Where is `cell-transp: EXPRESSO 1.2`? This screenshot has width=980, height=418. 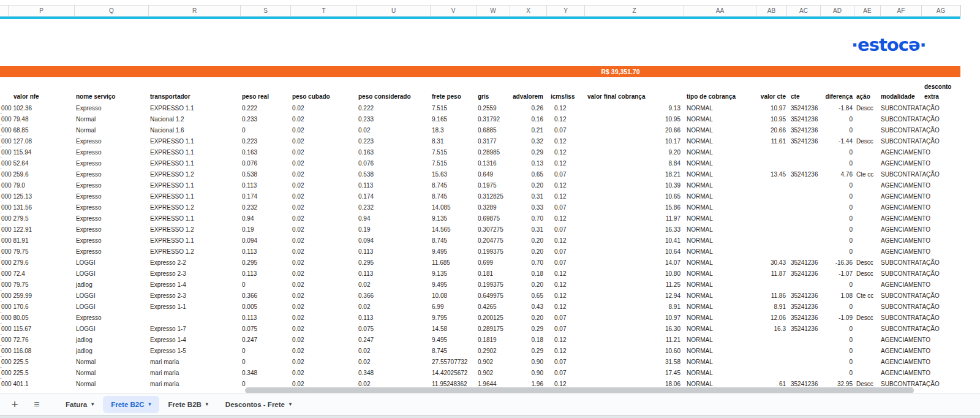 cell-transp: EXPRESSO 1.2 is located at coordinates (195, 230).